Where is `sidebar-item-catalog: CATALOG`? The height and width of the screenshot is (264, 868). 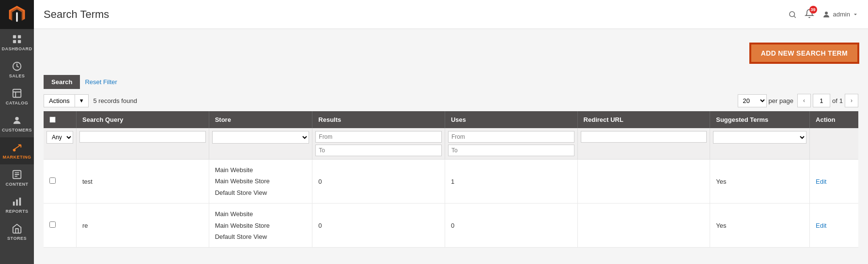 sidebar-item-catalog: CATALOG is located at coordinates (17, 97).